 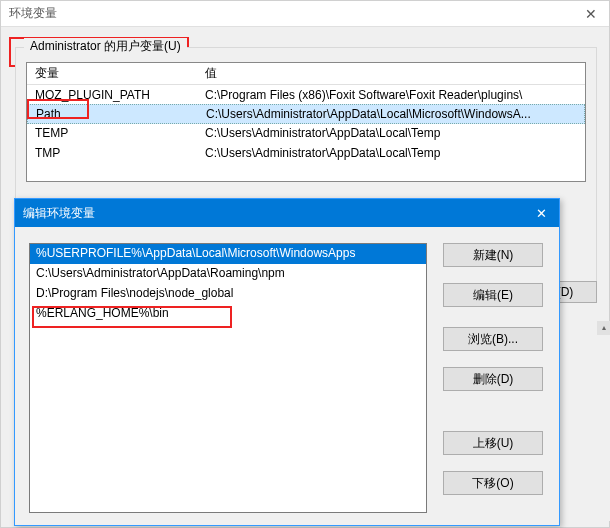 What do you see at coordinates (59, 214) in the screenshot?
I see `child-title: 编辑环境变量` at bounding box center [59, 214].